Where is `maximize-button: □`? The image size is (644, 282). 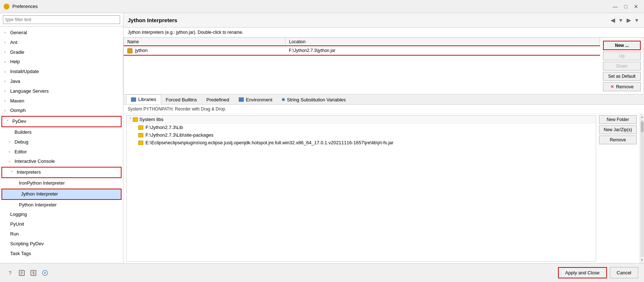 maximize-button: □ is located at coordinates (626, 7).